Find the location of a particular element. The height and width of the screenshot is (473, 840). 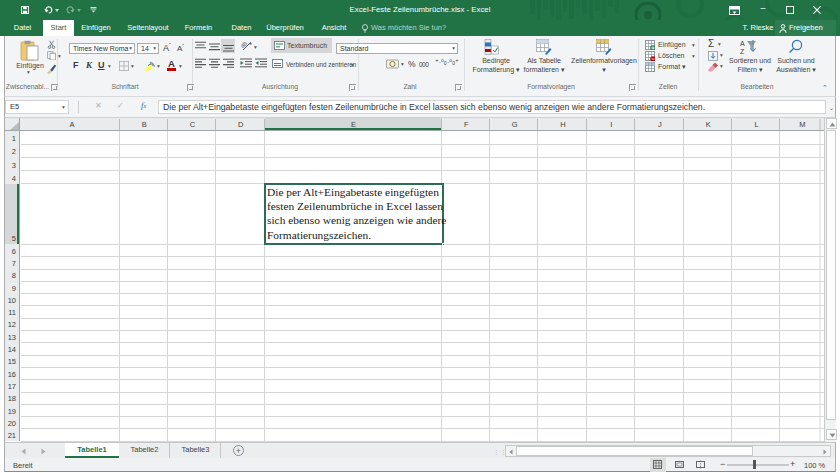

svg-text: A is located at coordinates (742, 44).